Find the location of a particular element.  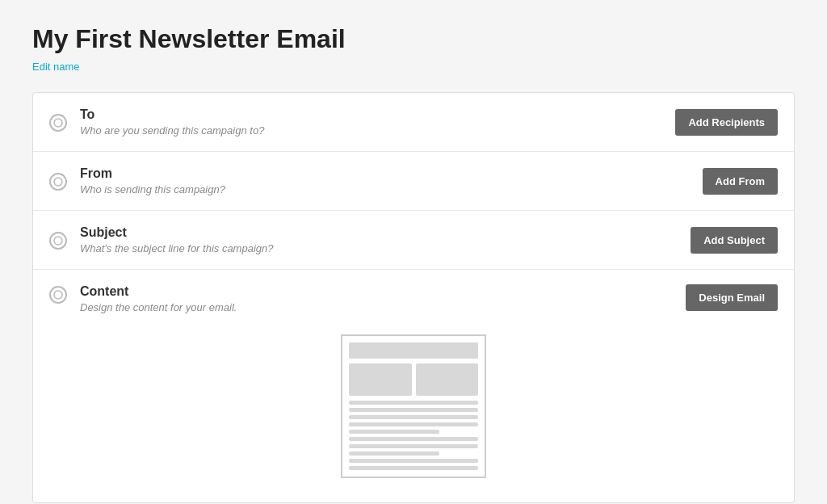

from-row-content: From Who is sending this campaign? is located at coordinates (383, 181).